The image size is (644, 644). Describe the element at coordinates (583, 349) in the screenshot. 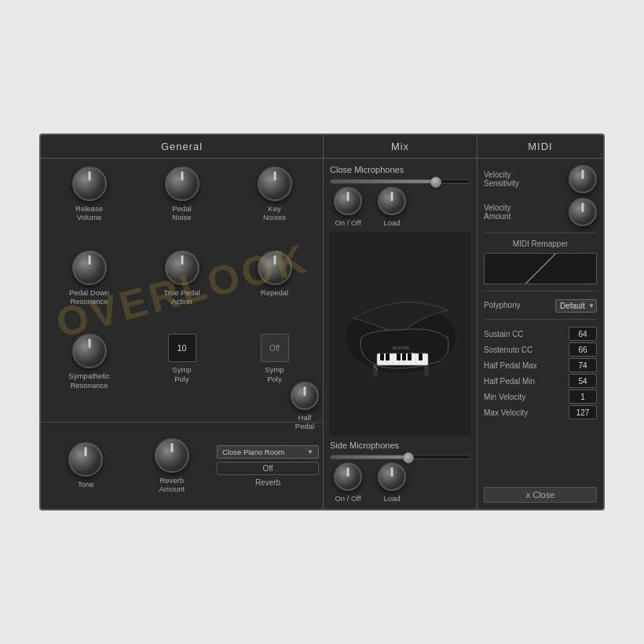

I see `midi-param-value: 66` at that location.